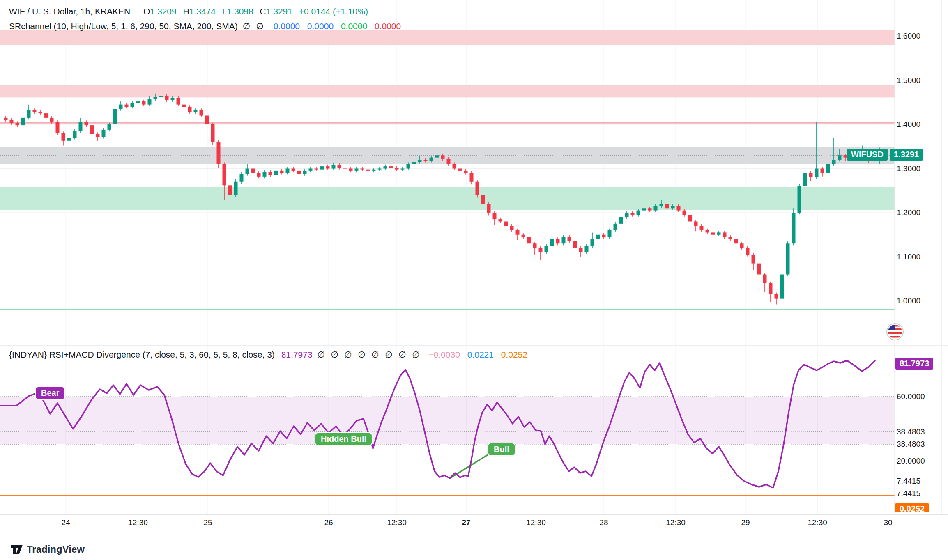 The image size is (948, 560). I want to click on empty-set-icons: ∅ ∅, so click(253, 26).